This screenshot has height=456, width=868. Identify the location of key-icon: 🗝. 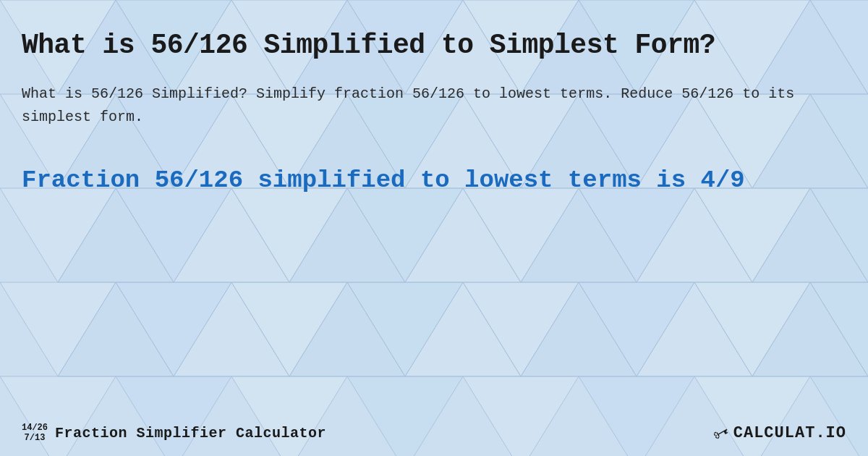
(720, 433).